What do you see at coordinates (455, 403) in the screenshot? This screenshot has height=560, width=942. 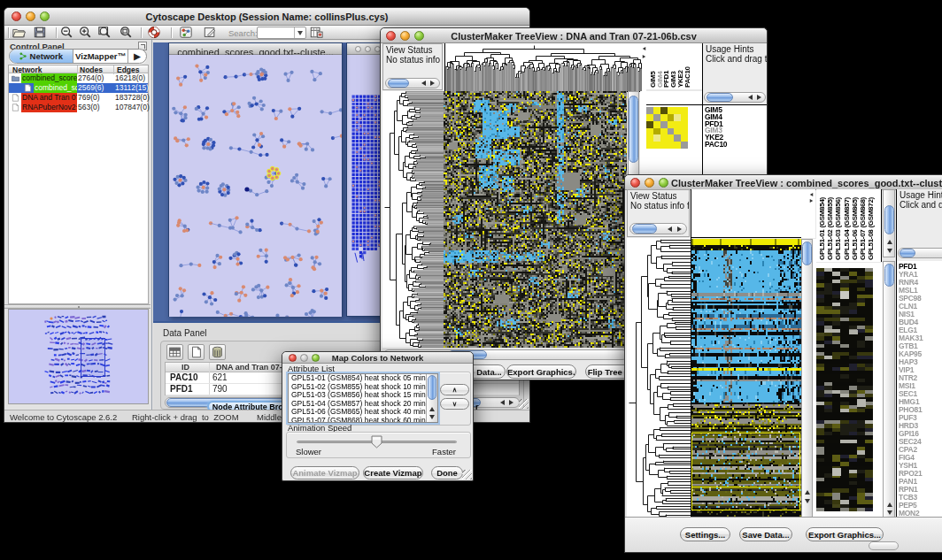 I see `move-down-button: ∨` at bounding box center [455, 403].